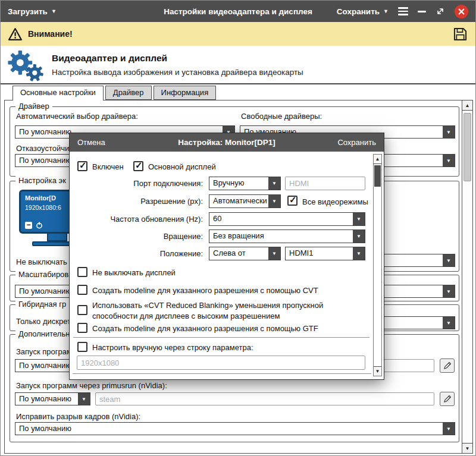  What do you see at coordinates (358, 12) in the screenshot?
I see `save-menu-label: Сохранить` at bounding box center [358, 12].